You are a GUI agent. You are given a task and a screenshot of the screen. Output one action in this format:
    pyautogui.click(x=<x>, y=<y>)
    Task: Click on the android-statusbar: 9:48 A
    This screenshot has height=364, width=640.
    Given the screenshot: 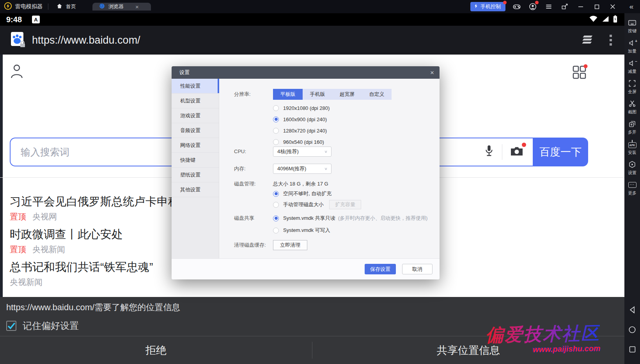 What is the action you would take?
    pyautogui.click(x=312, y=19)
    